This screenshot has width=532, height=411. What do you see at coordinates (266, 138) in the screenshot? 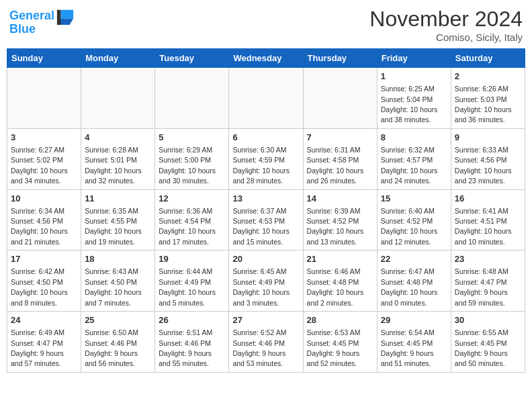
I see `day-number: 6` at bounding box center [266, 138].